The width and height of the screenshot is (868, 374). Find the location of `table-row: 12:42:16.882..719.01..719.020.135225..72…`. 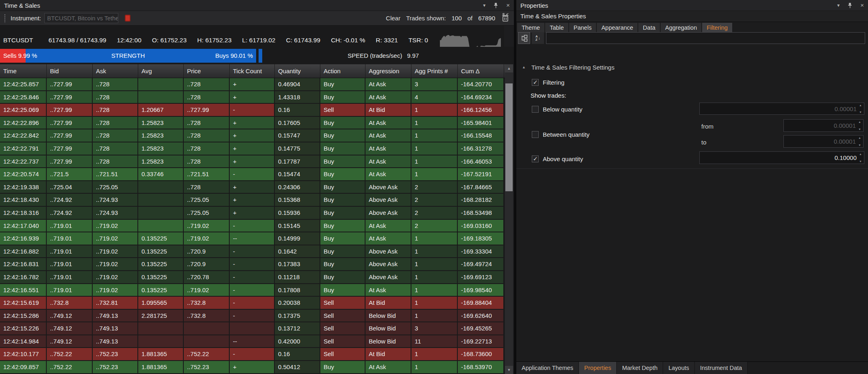

table-row: 12:42:16.882..719.01..719.020.135225..72… is located at coordinates (252, 252).